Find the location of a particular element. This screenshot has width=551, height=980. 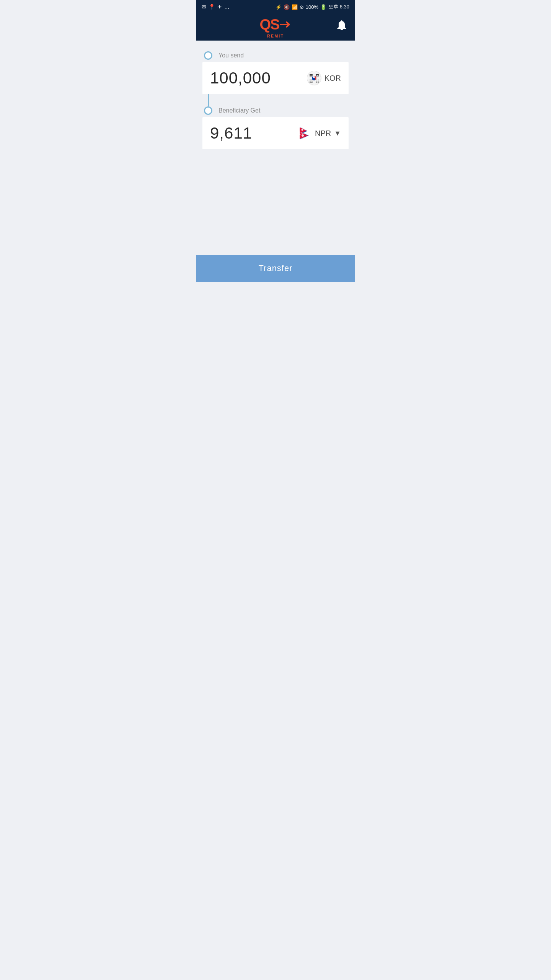

send-icon: ✈ is located at coordinates (220, 7).